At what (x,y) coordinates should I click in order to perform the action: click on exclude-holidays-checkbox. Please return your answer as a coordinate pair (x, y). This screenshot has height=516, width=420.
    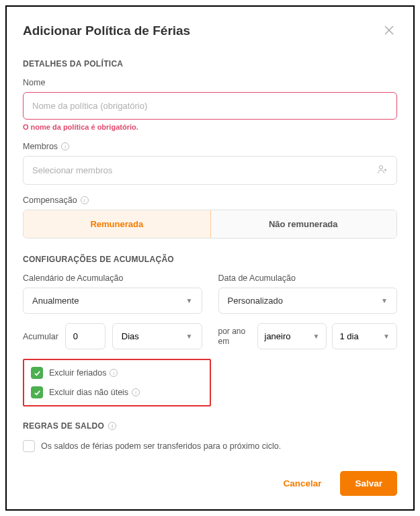
    Looking at the image, I should click on (37, 373).